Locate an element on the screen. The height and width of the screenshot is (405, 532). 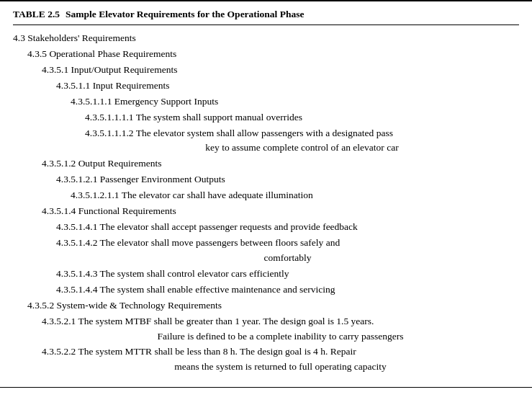
list-item: 4.3.5.2.1 The system MTBF shall be great… is located at coordinates (281, 329).